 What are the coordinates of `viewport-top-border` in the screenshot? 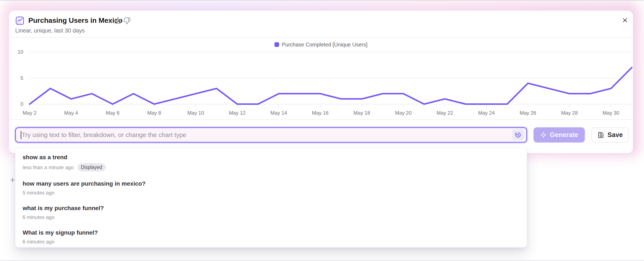 It's located at (322, 0).